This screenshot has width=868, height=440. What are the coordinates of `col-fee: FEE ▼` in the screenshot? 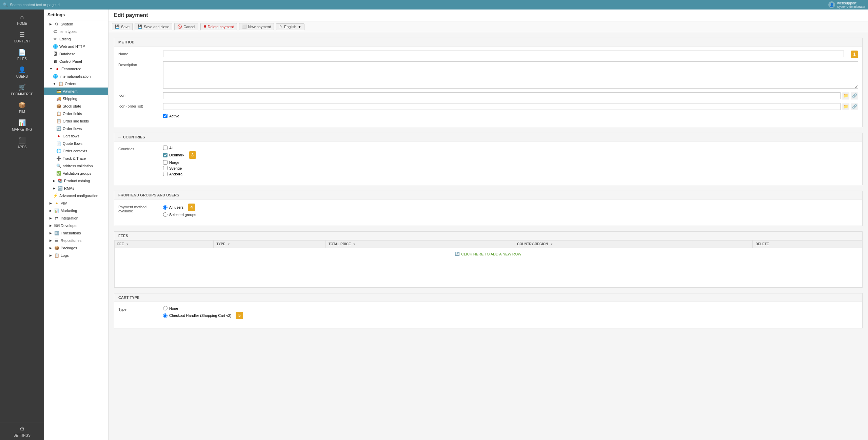 It's located at (164, 244).